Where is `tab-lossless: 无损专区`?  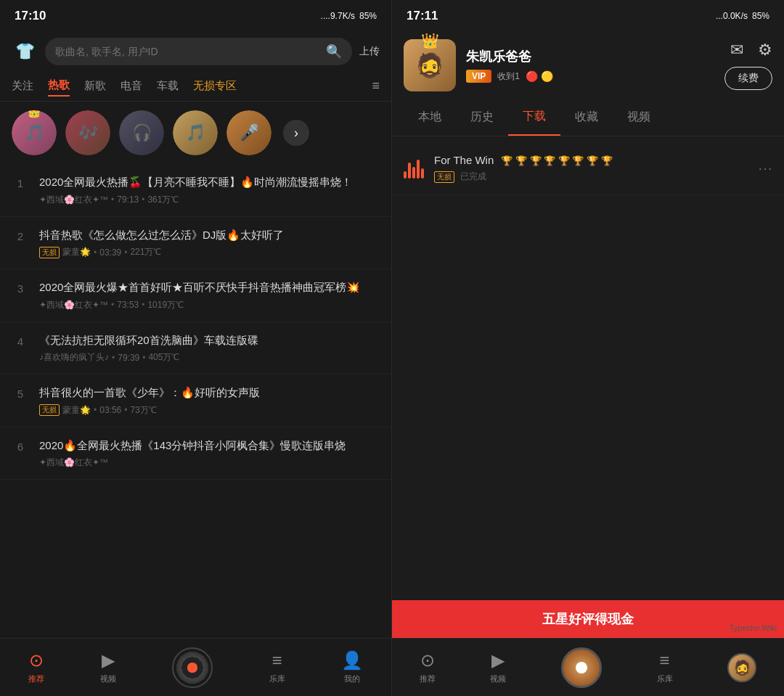 tab-lossless: 无损专区 is located at coordinates (215, 86).